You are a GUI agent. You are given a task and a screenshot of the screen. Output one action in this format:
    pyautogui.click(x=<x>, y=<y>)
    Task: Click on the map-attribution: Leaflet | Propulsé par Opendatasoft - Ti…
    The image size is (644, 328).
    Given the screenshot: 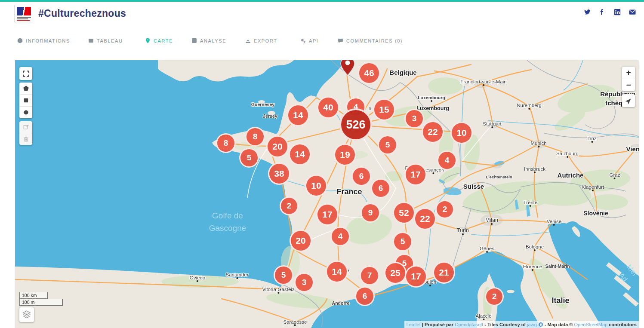 What is the action you would take?
    pyautogui.click(x=521, y=325)
    